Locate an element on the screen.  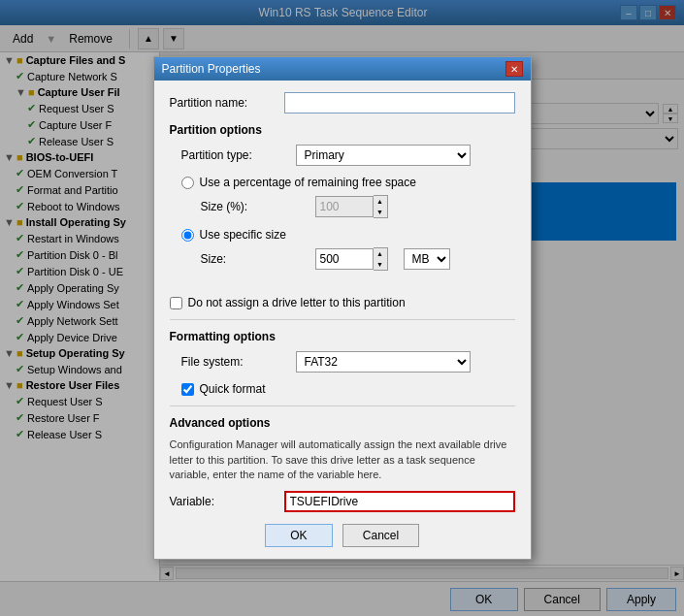
radio-specific is located at coordinates (188, 235).